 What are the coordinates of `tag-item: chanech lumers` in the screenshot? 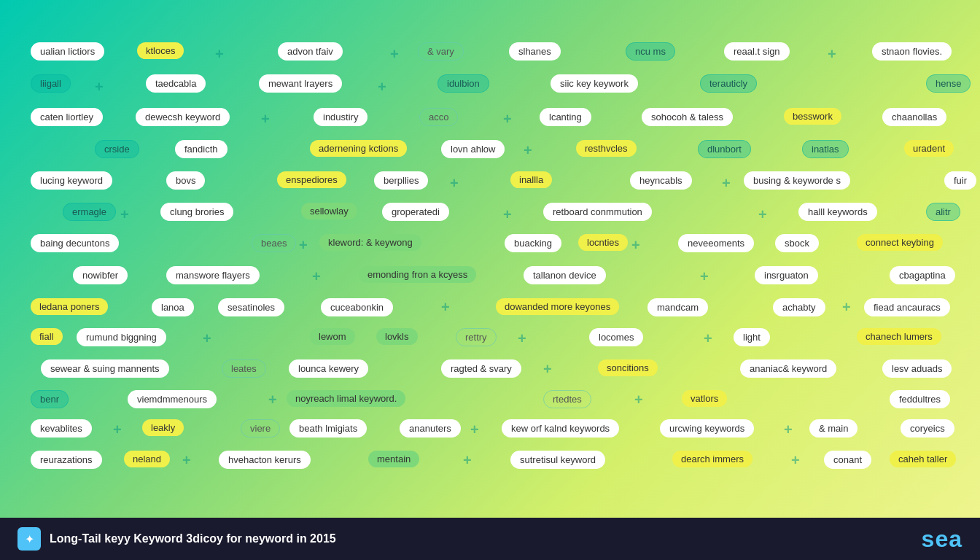 It's located at (899, 337).